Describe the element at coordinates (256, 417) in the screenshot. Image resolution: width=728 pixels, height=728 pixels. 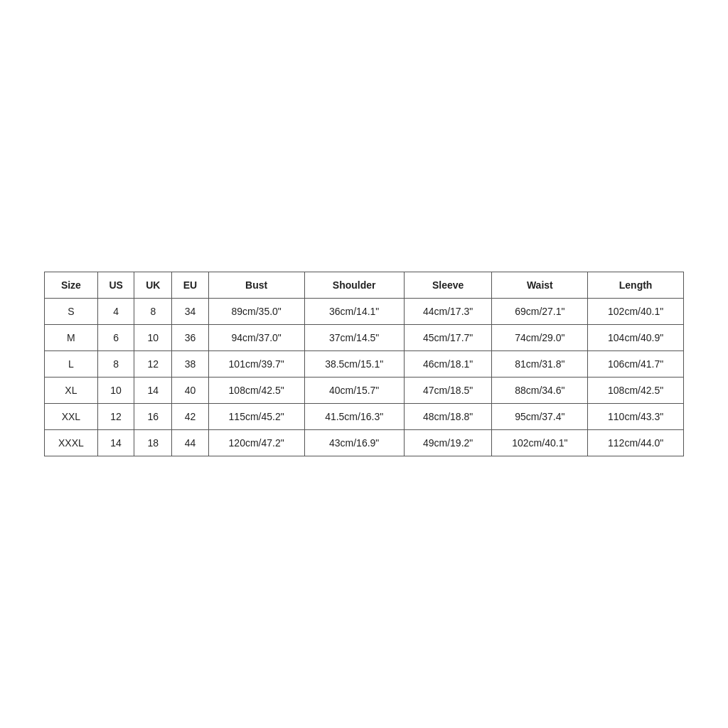
I see `table-cell: 115cm/45.2"` at that location.